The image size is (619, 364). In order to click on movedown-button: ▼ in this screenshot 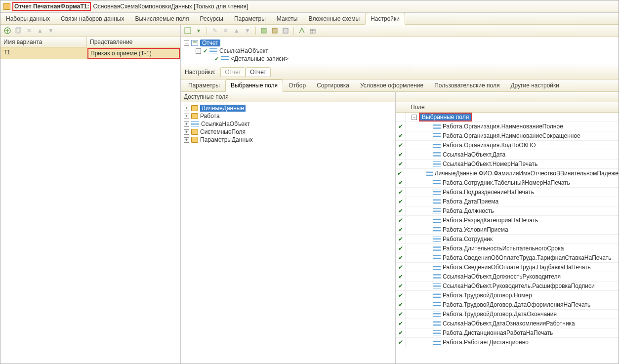, I will do `click(51, 31)`.